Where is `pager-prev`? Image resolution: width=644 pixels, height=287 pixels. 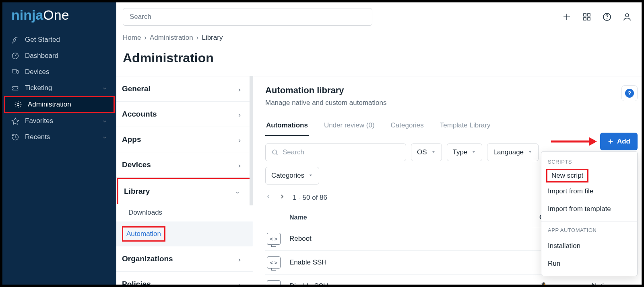
pager-prev is located at coordinates (268, 198).